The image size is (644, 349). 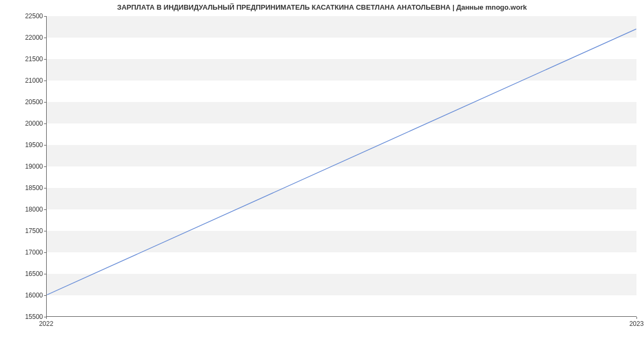 What do you see at coordinates (46, 324) in the screenshot?
I see `x-tick-label: 2022` at bounding box center [46, 324].